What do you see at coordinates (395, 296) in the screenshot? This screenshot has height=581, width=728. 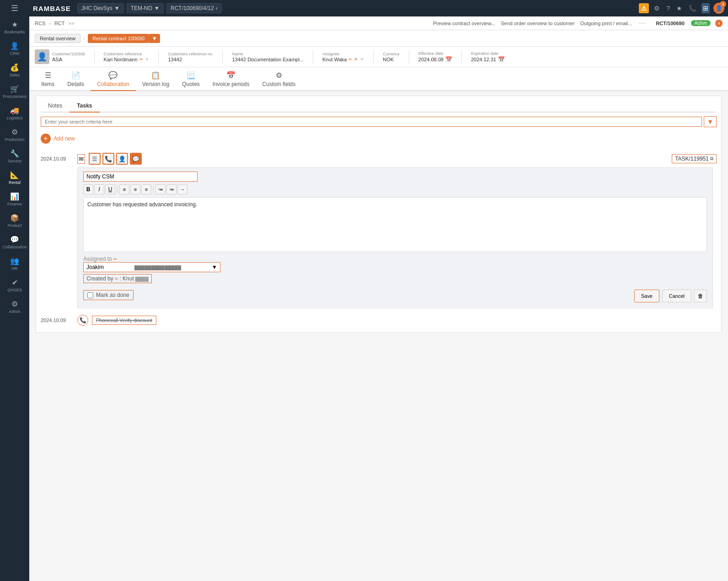 I see `task-footer: Mark as done Save Cancel 🗑` at bounding box center [395, 296].